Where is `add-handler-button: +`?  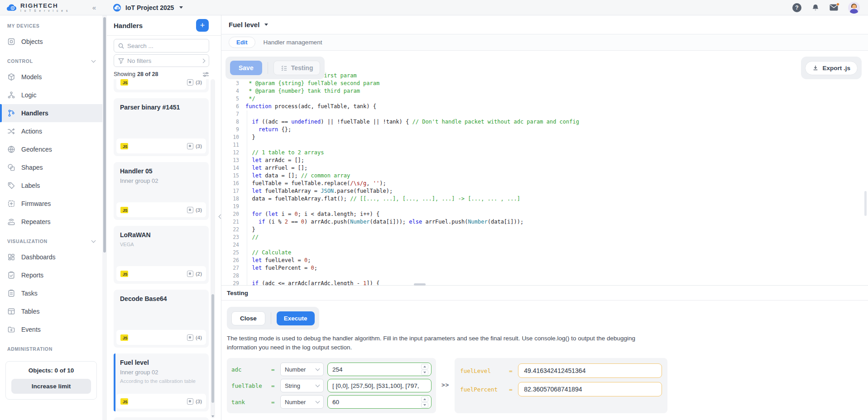
add-handler-button: + is located at coordinates (202, 25).